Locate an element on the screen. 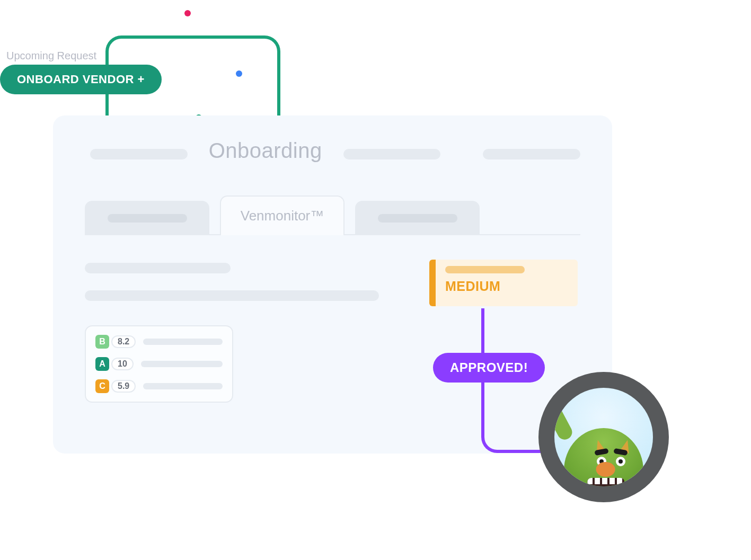 The width and height of the screenshot is (751, 560). approved-badge: APPROVED! is located at coordinates (489, 368).